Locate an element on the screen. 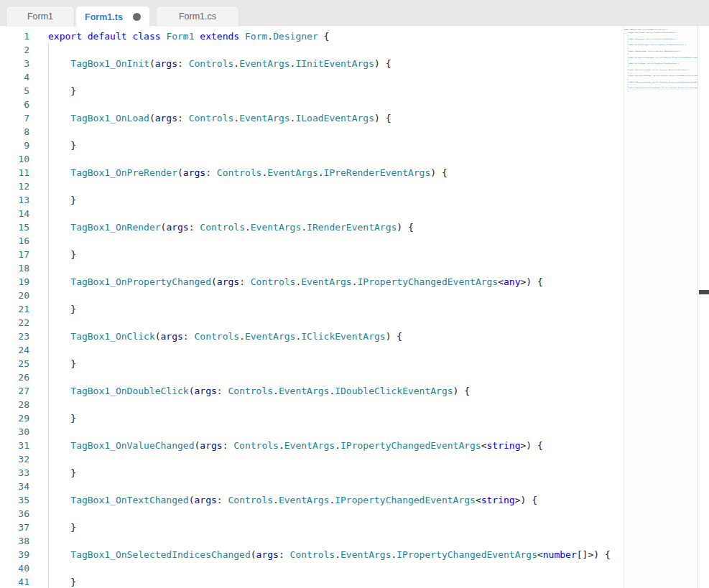  minimap-line: TagBox1_OnPropertyChanged(args: Controls… is located at coordinates (661, 57).